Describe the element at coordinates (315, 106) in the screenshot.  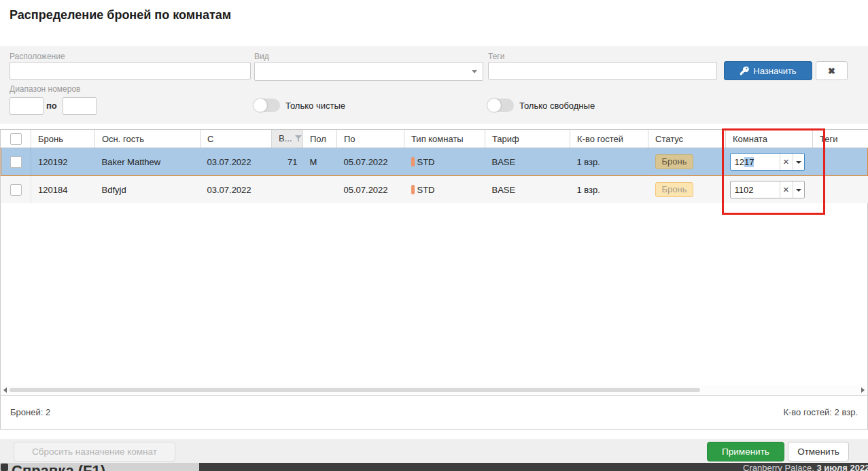
I see `only-clean-label: Только чистые` at that location.